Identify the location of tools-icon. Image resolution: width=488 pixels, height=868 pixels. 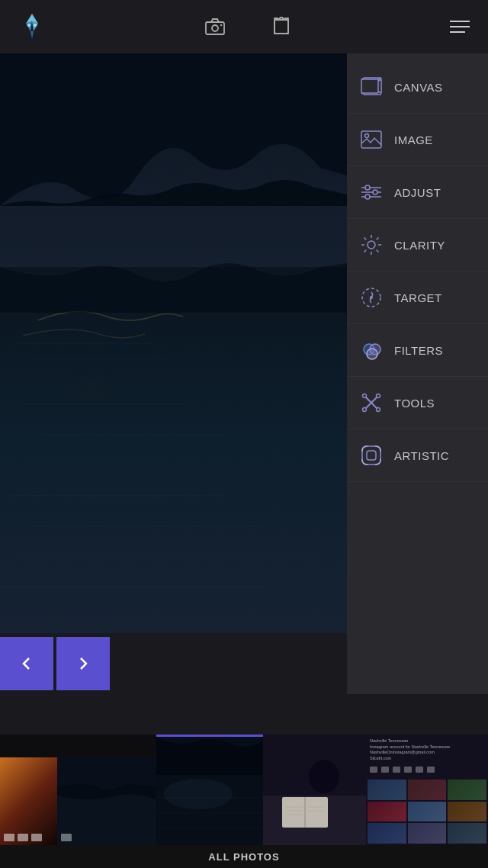
(371, 403).